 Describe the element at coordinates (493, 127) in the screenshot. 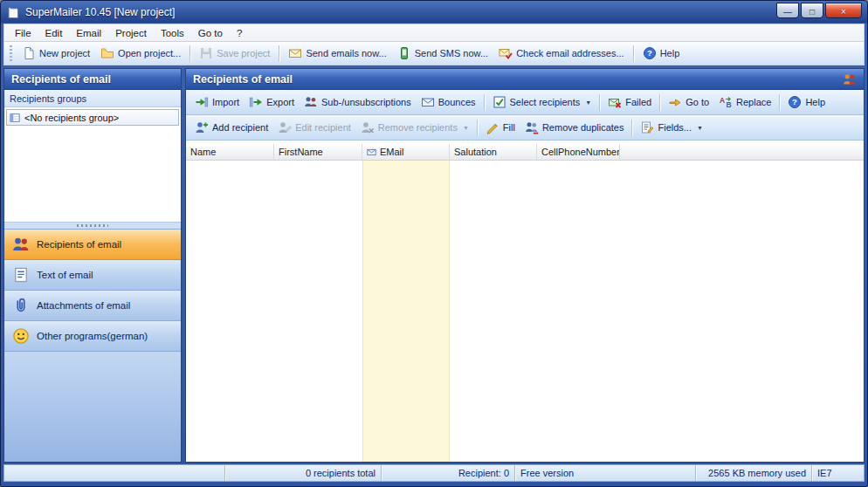

I see `fill-icon` at that location.